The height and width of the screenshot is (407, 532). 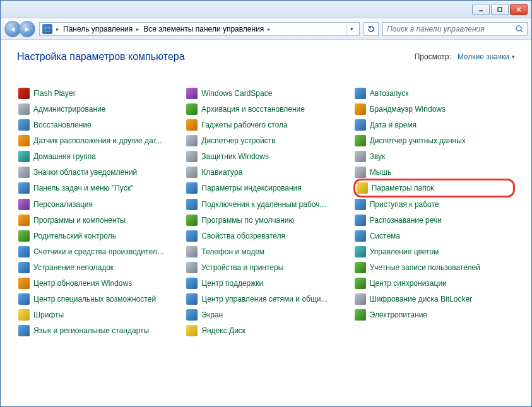 I want to click on devices-printers-icon, so click(x=192, y=268).